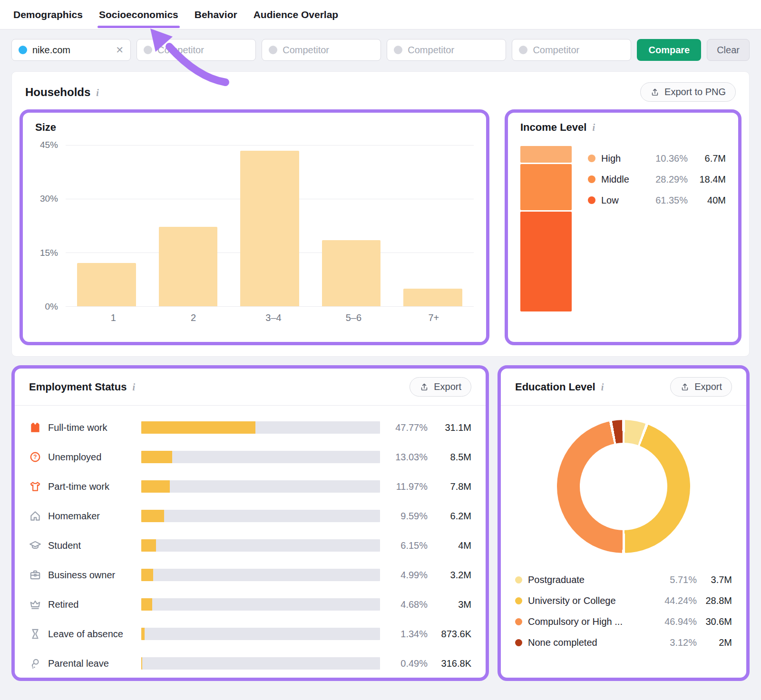 The image size is (761, 700). What do you see at coordinates (35, 634) in the screenshot?
I see `hourglass-icon` at bounding box center [35, 634].